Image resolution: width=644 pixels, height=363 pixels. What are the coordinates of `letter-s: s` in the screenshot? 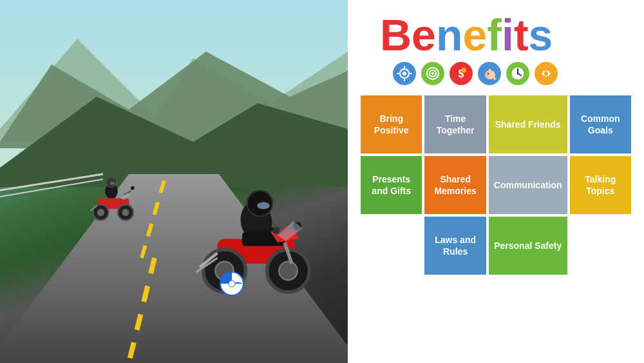 It's located at (541, 35).